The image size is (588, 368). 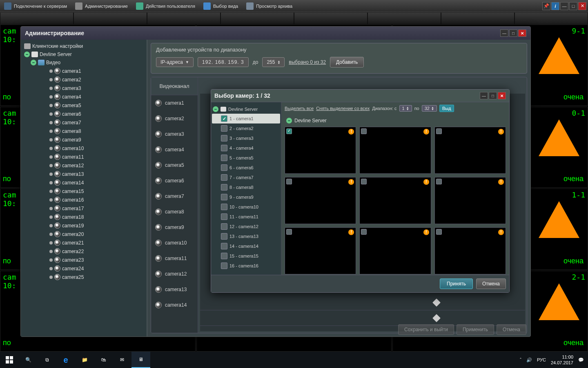 What do you see at coordinates (246, 168) in the screenshot?
I see `dialog-camera-item: 6 - camera6` at bounding box center [246, 168].